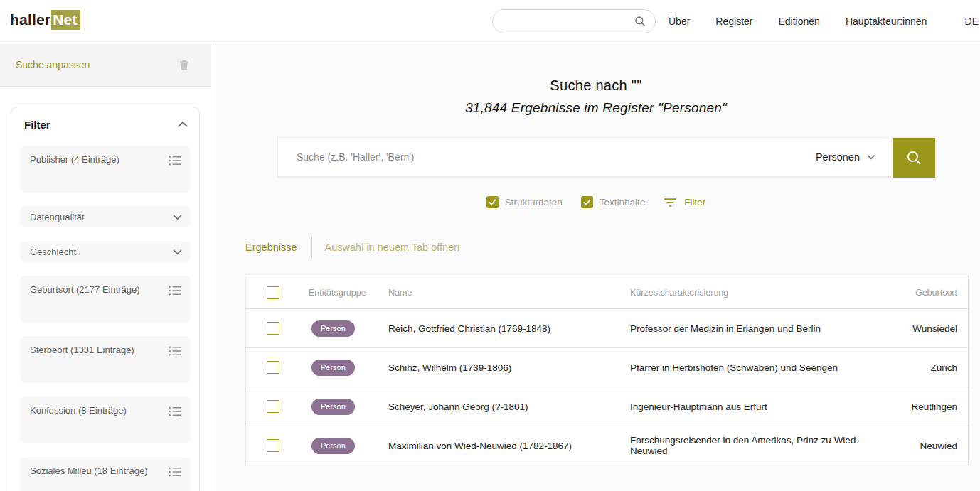 The width and height of the screenshot is (980, 491). What do you see at coordinates (798, 21) in the screenshot?
I see `top-navigation: ÜberRegisterEditionenHauptakteur:innen` at bounding box center [798, 21].